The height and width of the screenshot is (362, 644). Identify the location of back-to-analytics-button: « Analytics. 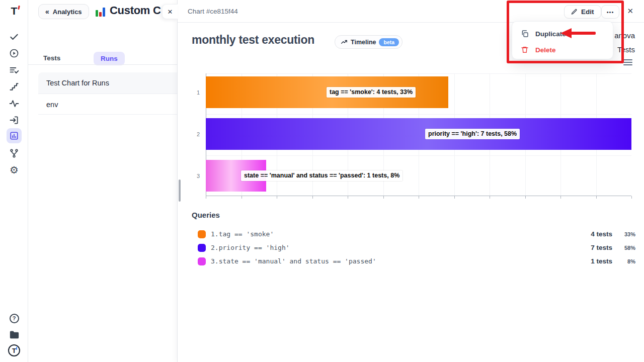
(63, 12).